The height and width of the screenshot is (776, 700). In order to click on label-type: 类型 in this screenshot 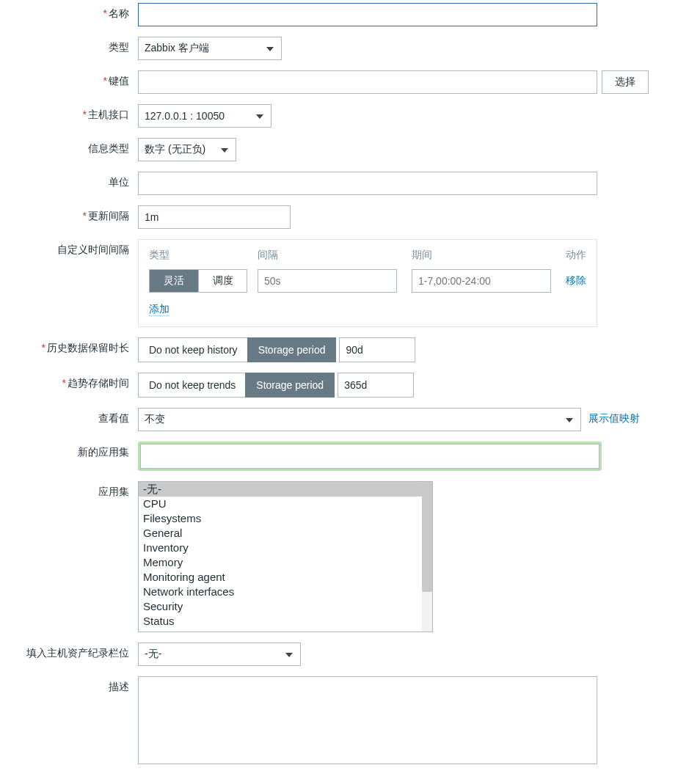, I will do `click(69, 45)`.